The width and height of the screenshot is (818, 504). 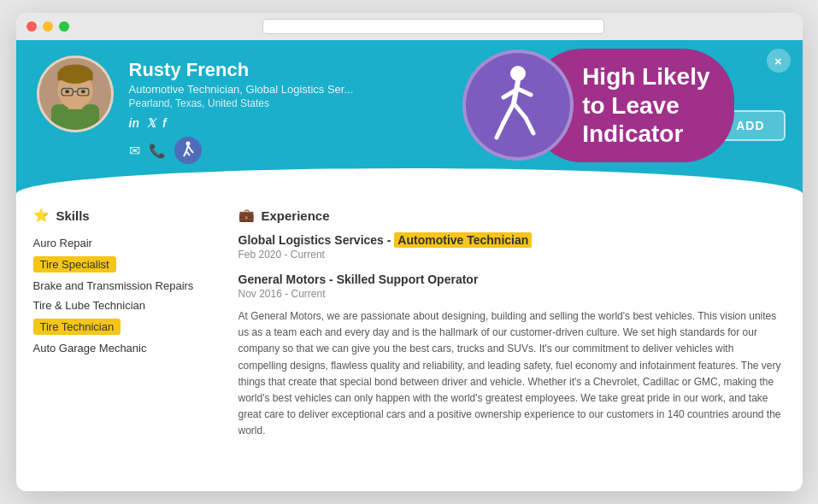 What do you see at coordinates (512, 240) in the screenshot?
I see `exp-company-role: Global Logistics Services - Automotive T…` at bounding box center [512, 240].